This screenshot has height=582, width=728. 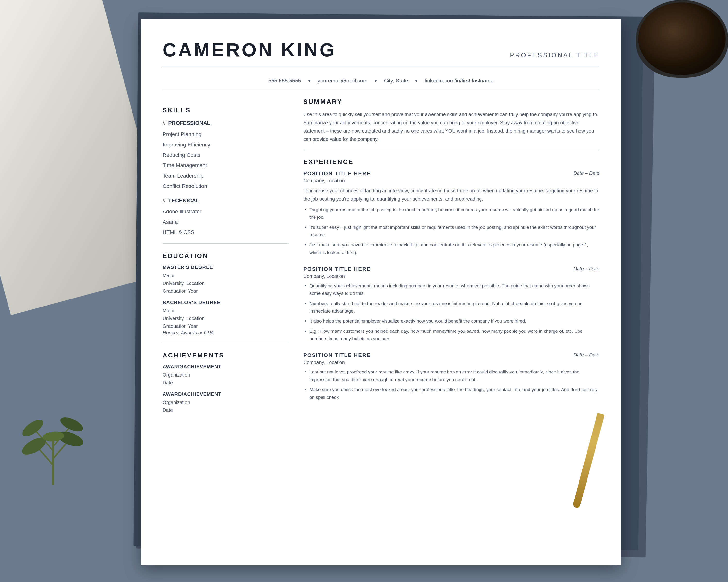 I want to click on coffee-surface, so click(x=682, y=39).